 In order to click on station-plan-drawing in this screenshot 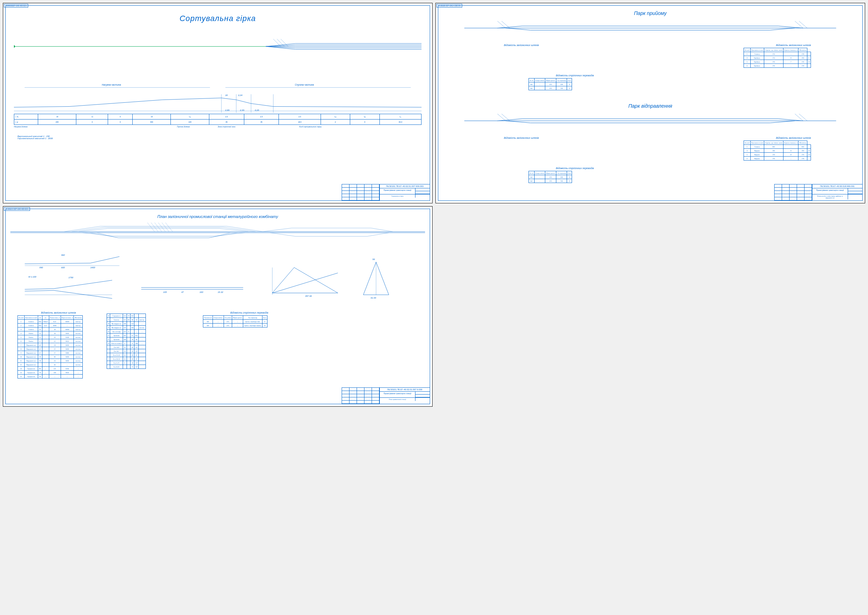, I will do `click(218, 232)`.